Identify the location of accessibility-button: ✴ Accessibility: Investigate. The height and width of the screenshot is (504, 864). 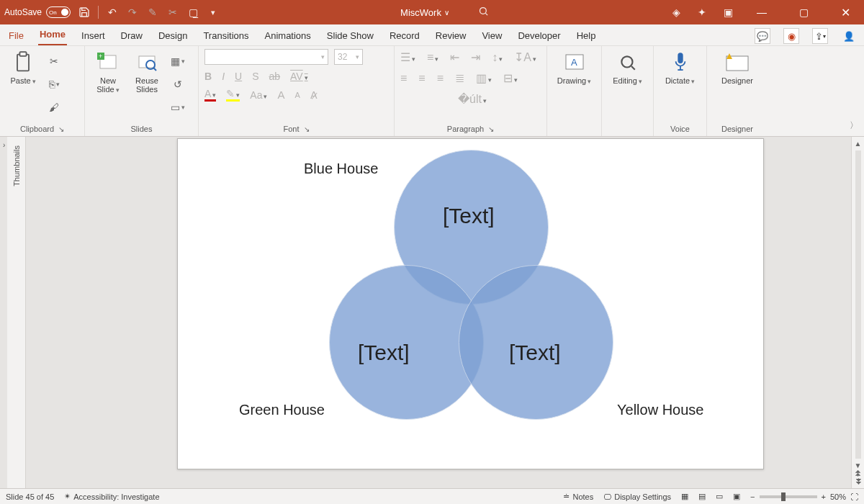
(112, 497).